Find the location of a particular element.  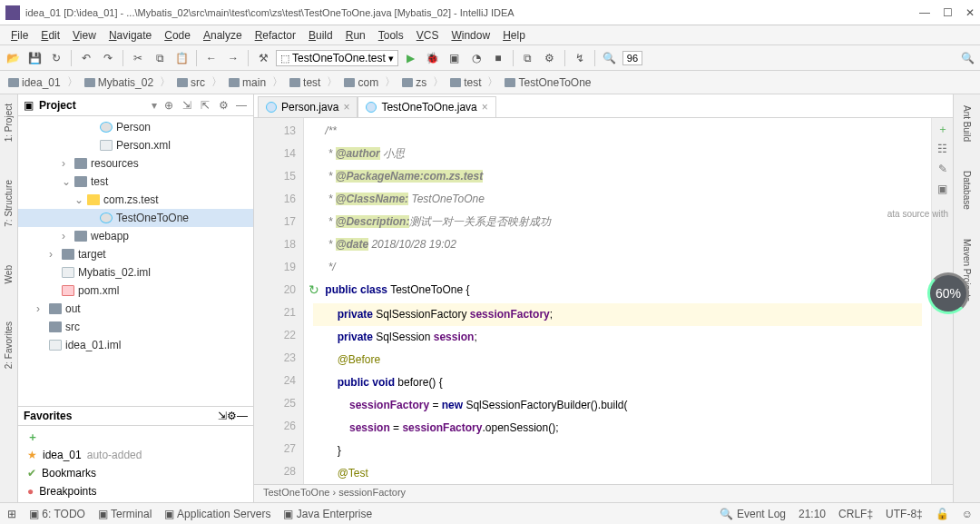

menu-tools: Tools is located at coordinates (391, 35).